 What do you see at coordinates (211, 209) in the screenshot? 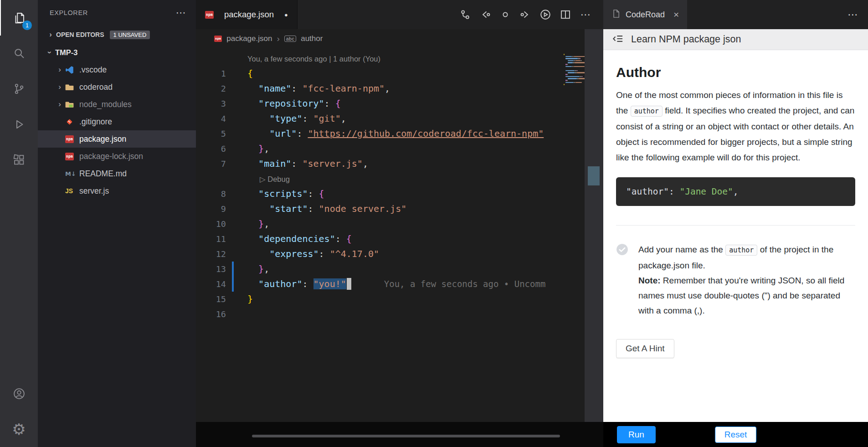
I see `line-number: 9` at bounding box center [211, 209].